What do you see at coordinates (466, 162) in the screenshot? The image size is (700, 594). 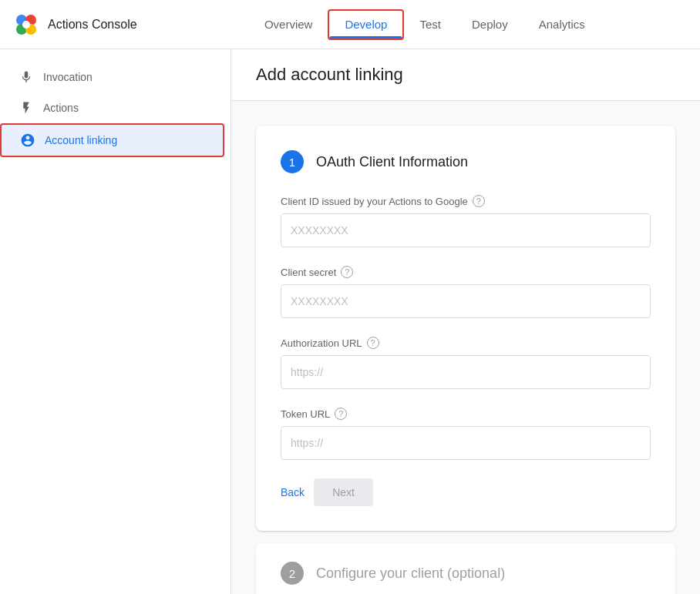 I see `step1-header: 1 OAuth Client Information` at bounding box center [466, 162].